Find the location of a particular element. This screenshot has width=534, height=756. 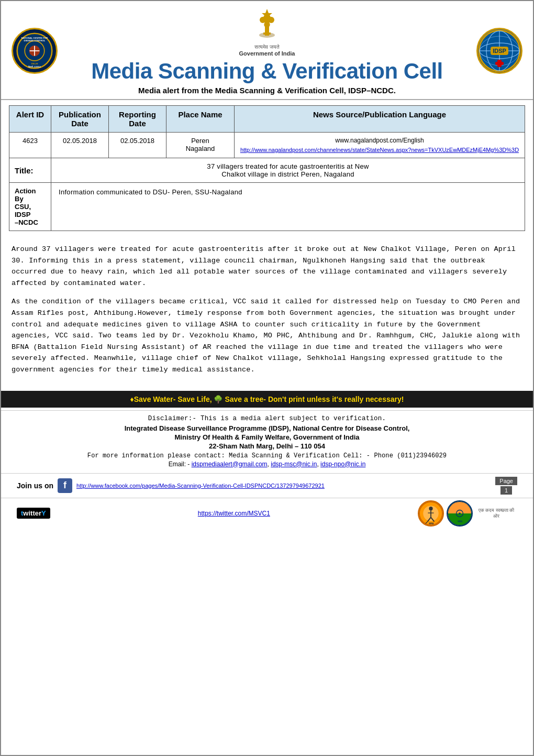

footer-info: Disclaimer:- This is a media alert subje… is located at coordinates (267, 442).